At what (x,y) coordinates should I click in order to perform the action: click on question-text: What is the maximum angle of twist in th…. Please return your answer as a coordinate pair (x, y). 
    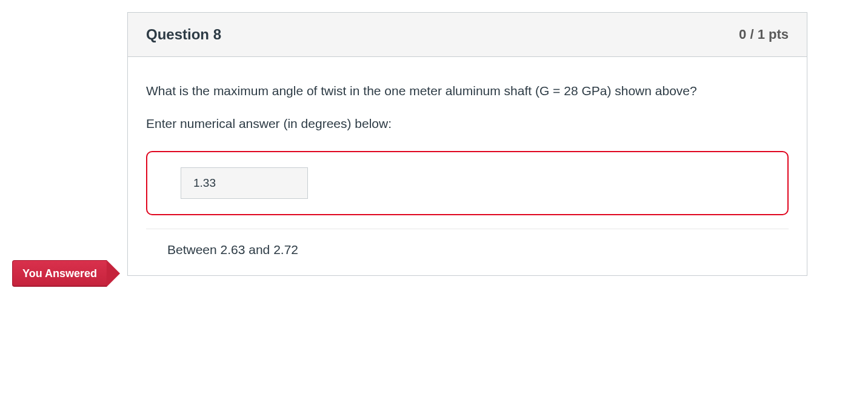
    Looking at the image, I should click on (467, 91).